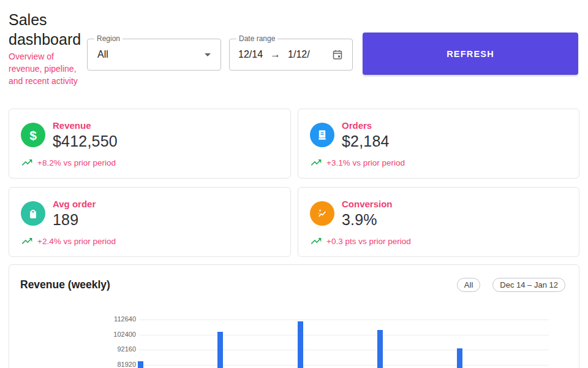 The width and height of the screenshot is (588, 368). Describe the element at coordinates (322, 213) in the screenshot. I see `insights-icon` at that location.